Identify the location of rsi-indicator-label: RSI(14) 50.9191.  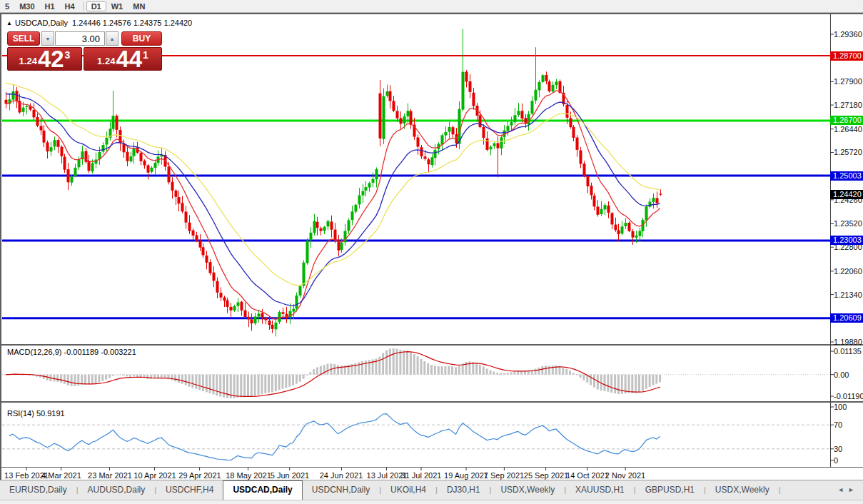
(36, 413).